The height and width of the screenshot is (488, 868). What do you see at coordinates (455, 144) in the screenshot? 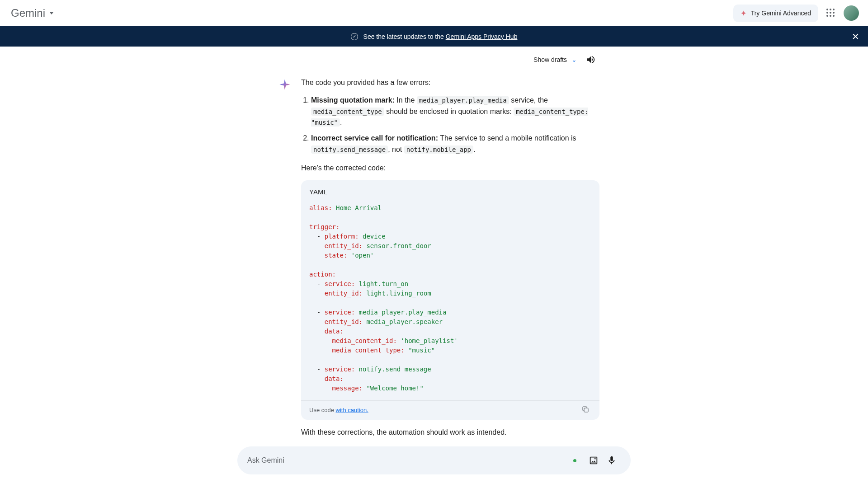
I see `error-item: Incorrect service call for notification:…` at bounding box center [455, 144].